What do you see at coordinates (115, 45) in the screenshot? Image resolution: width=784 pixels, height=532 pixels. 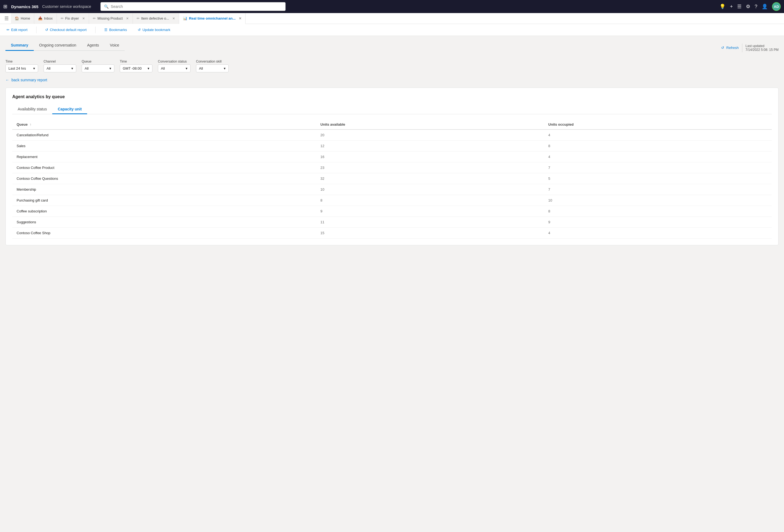 I see `tab-voice-label: Voice` at bounding box center [115, 45].